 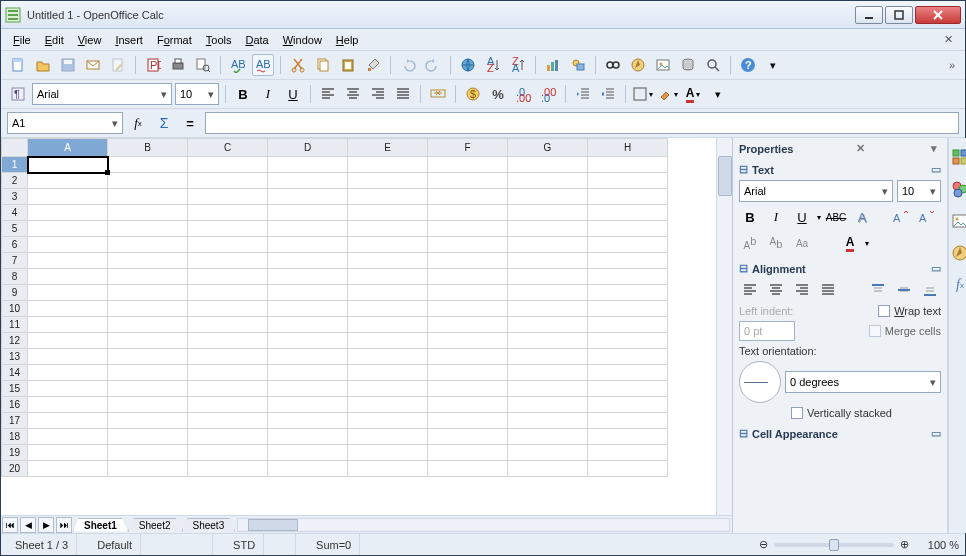 I want to click on function-equals-icon: =, so click(x=190, y=123).